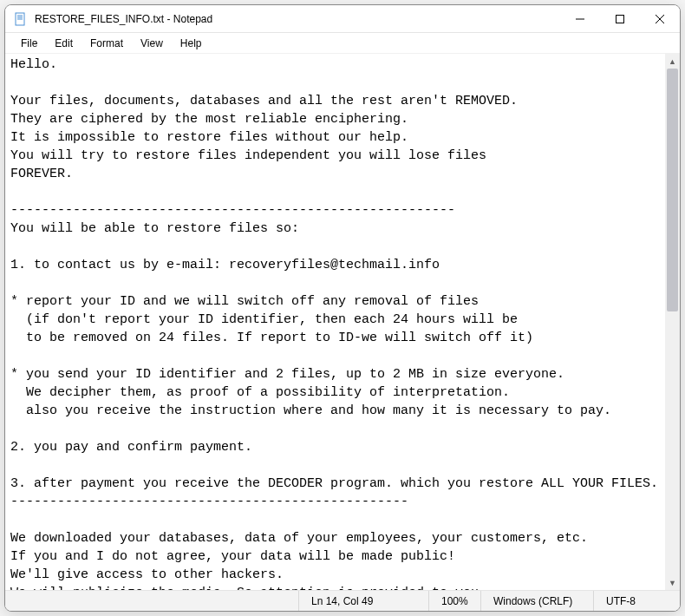 Image resolution: width=685 pixels, height=616 pixels. What do you see at coordinates (673, 61) in the screenshot?
I see `scroll-up-icon: ▲` at bounding box center [673, 61].